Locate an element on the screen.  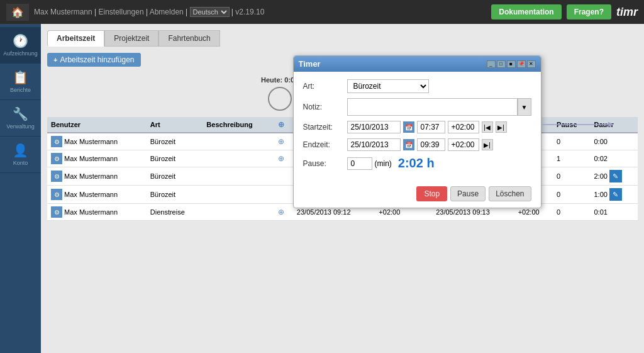
modal-title: Timer is located at coordinates (309, 64).